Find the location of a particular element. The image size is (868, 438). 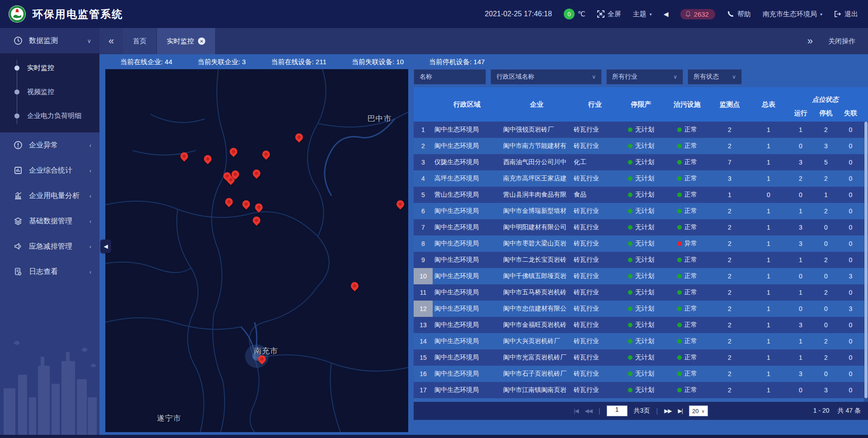

tabs-scroll-left-button: « is located at coordinates (111, 41).